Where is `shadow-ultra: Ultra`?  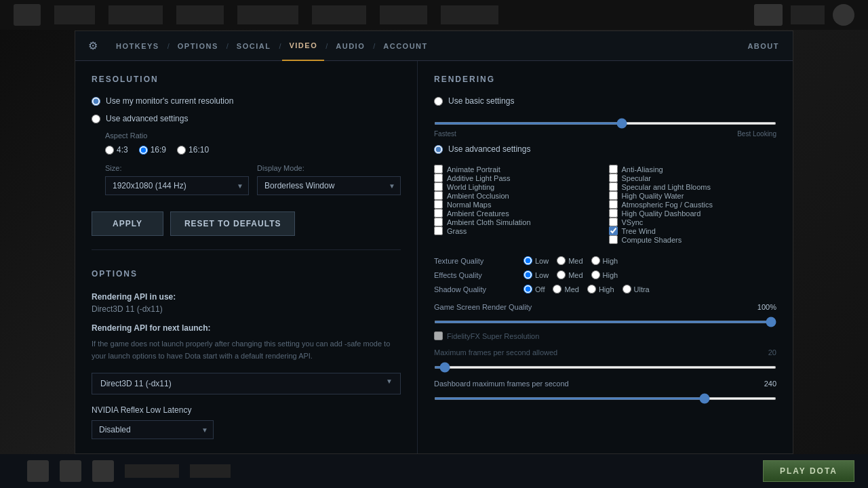 shadow-ultra: Ultra is located at coordinates (636, 289).